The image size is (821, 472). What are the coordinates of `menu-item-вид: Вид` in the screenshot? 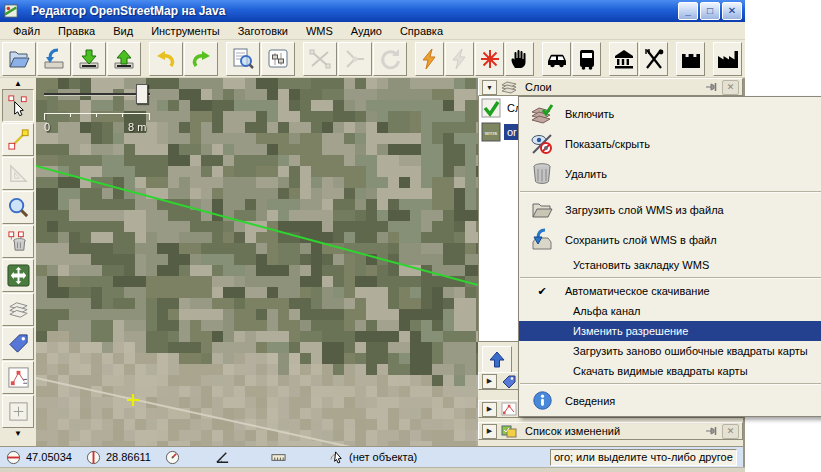 It's located at (123, 31).